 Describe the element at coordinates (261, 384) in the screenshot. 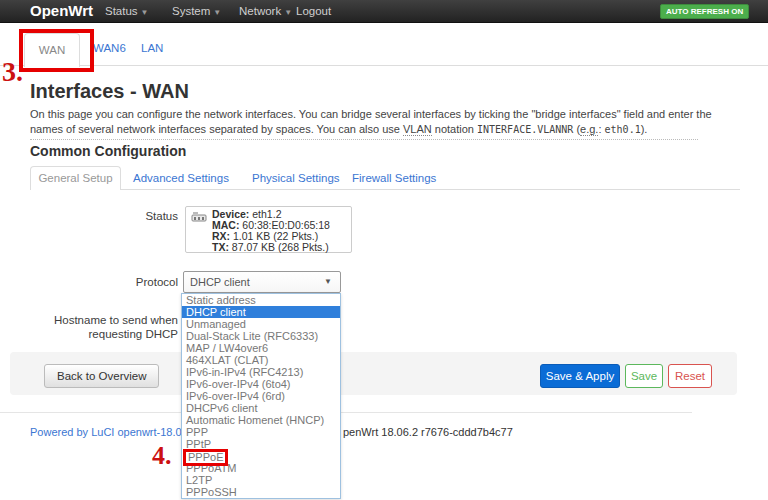

I see `protocol-option: IPv6-over-IPv4 (6to4)` at that location.